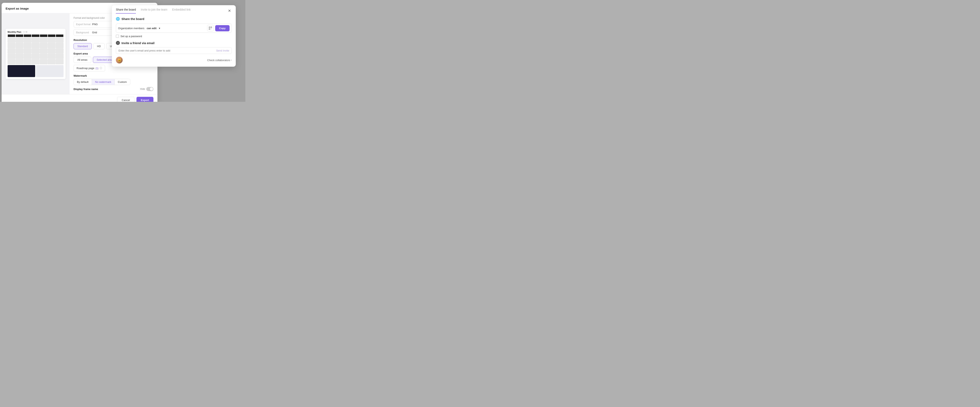  What do you see at coordinates (145, 100) in the screenshot?
I see `export-button: Export` at bounding box center [145, 100].